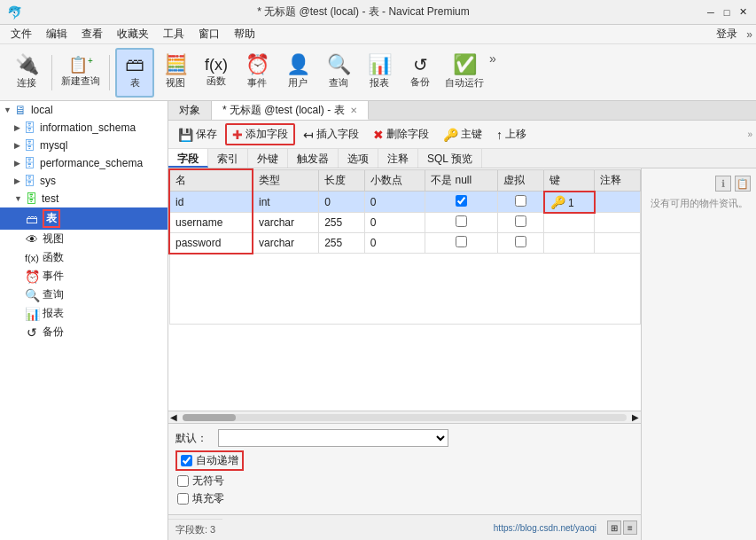  What do you see at coordinates (462, 223) in the screenshot?
I see `field-notnull-username` at bounding box center [462, 223].